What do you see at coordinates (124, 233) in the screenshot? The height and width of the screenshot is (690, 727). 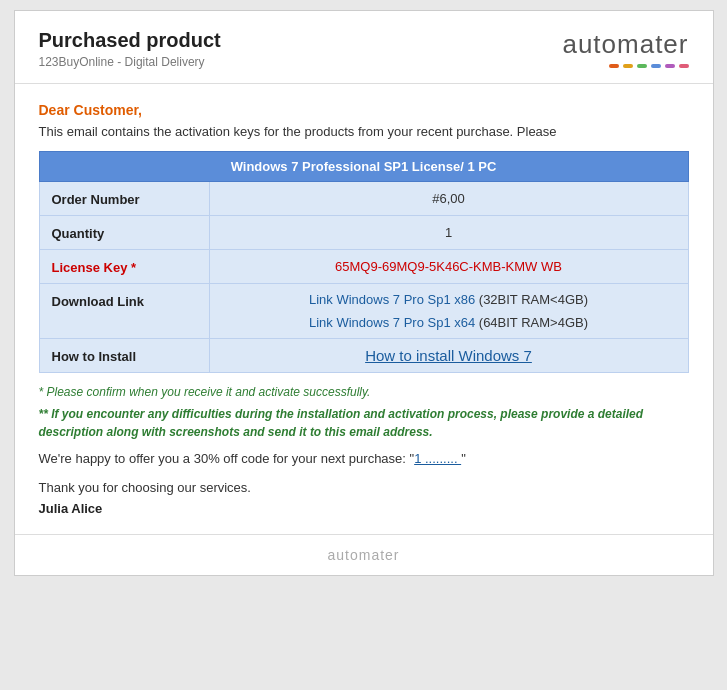 I see `quantity-label: Quantity` at bounding box center [124, 233].